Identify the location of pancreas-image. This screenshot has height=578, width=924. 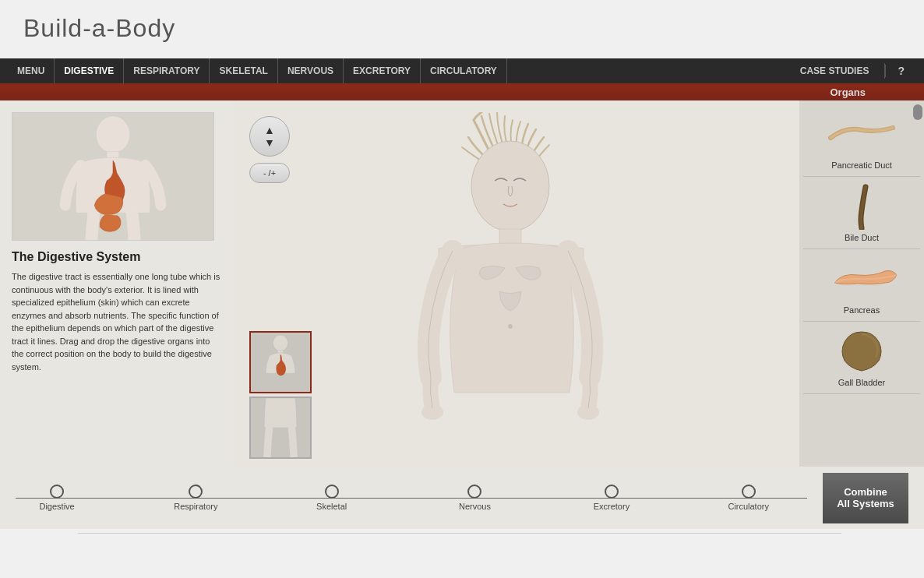
(862, 279).